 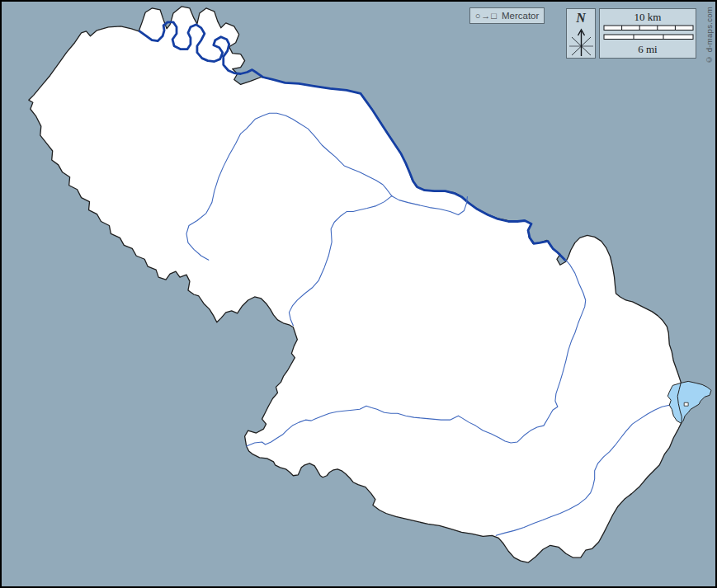 What do you see at coordinates (520, 16) in the screenshot?
I see `projection-label: Mercator` at bounding box center [520, 16].